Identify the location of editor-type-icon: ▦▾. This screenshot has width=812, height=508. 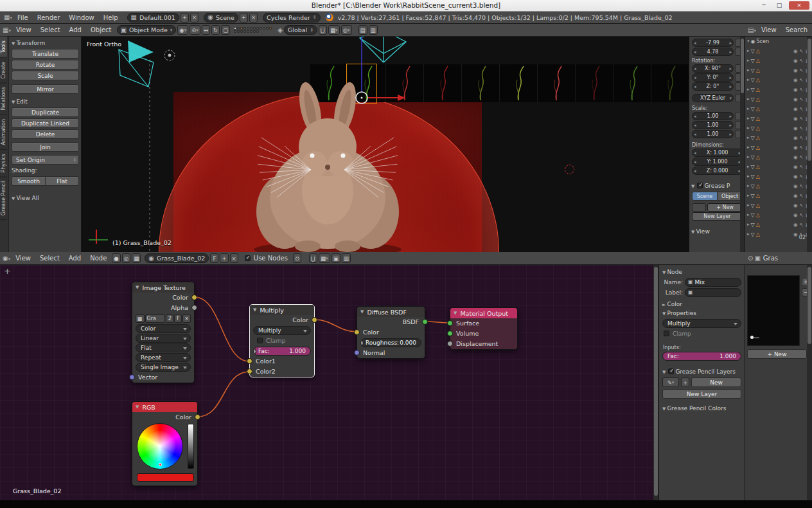
(8, 17).